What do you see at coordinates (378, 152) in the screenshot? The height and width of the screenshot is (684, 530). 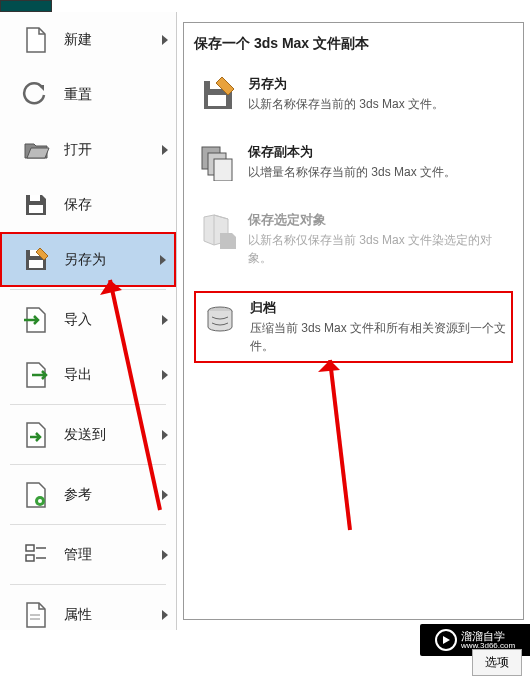 I see `subitem-savecopy-title: 保存副本为` at bounding box center [378, 152].